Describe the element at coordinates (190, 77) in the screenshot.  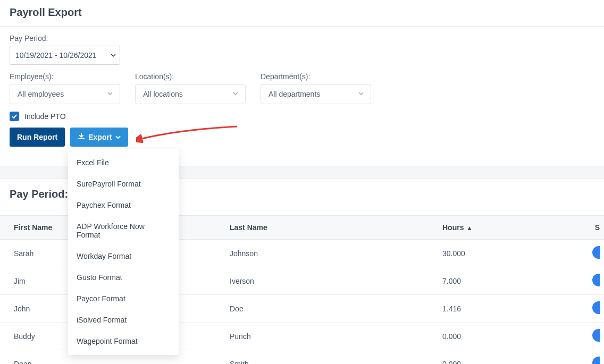
I see `locations-label: Location(s):` at that location.